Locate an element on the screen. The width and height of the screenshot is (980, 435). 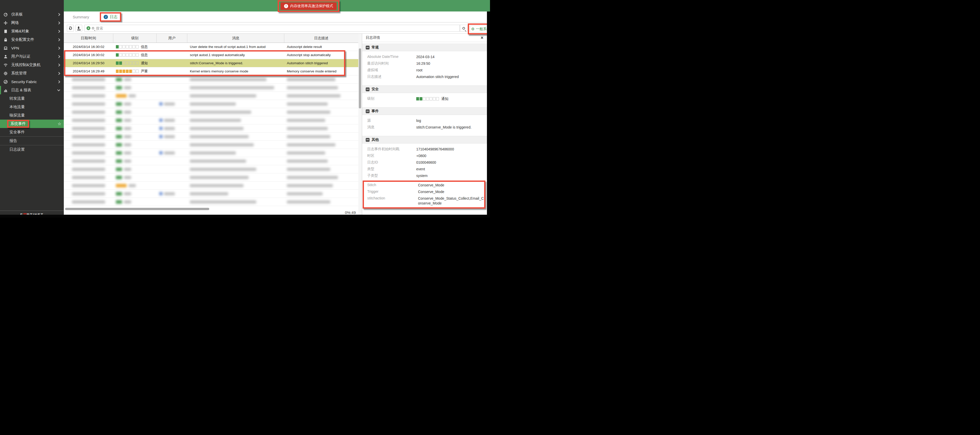
refresh-button is located at coordinates (70, 28).